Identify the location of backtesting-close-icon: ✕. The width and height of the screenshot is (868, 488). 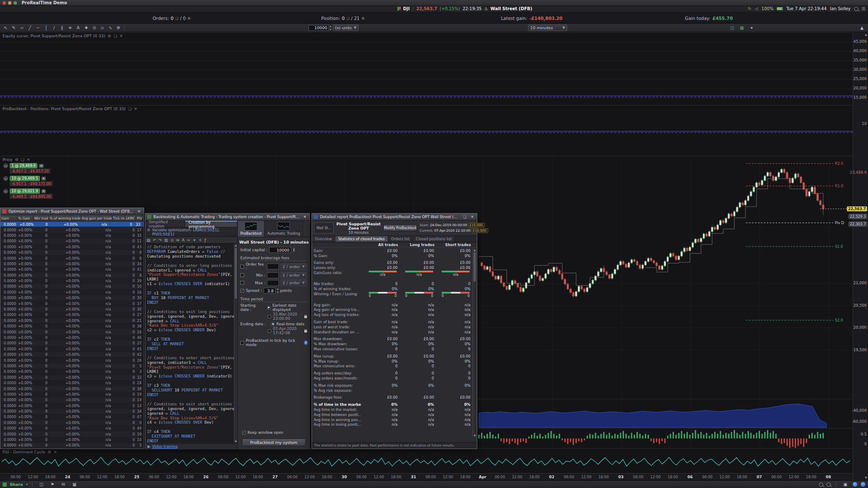
(305, 217).